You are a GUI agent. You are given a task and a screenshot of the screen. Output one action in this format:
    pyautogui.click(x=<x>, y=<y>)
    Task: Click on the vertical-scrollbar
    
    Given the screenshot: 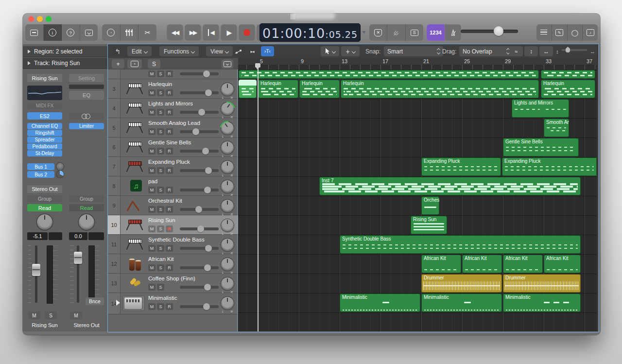 What is the action you would take?
    pyautogui.click(x=598, y=188)
    